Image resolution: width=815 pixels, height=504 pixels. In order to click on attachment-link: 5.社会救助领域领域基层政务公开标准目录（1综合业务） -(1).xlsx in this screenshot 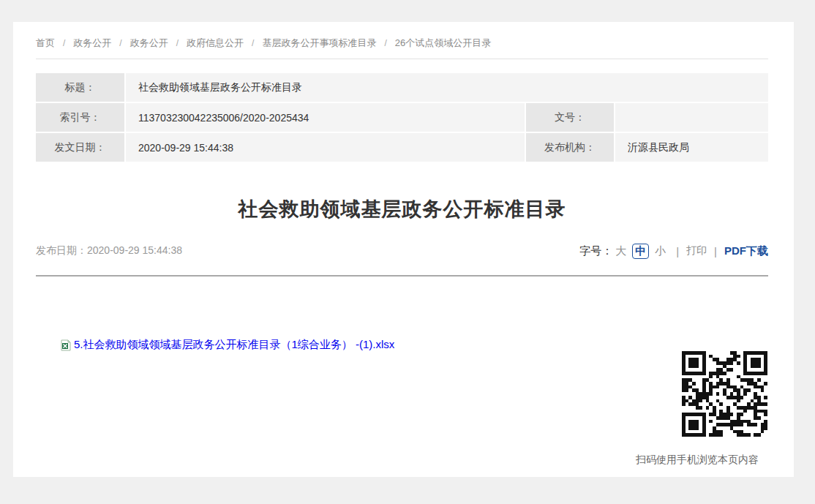, I will do `click(234, 345)`.